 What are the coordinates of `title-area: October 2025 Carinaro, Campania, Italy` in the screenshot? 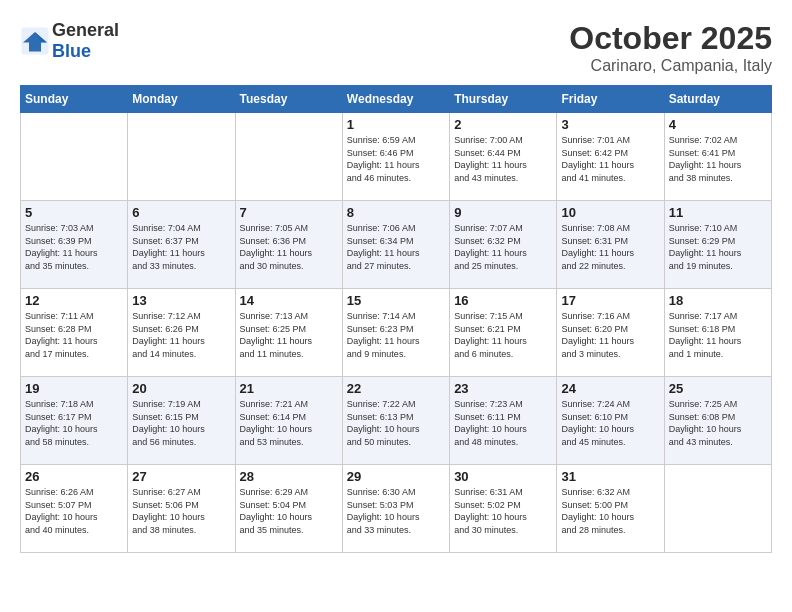 It's located at (670, 48).